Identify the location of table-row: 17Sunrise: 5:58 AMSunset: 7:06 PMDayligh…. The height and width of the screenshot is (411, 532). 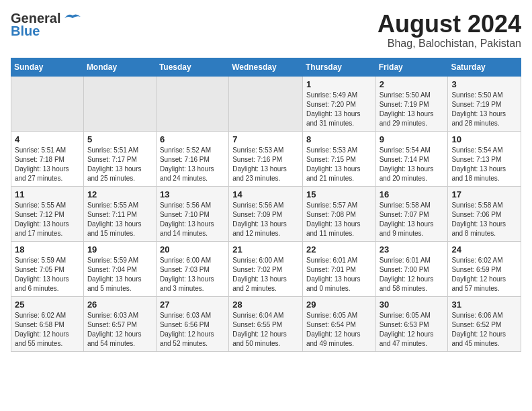
(485, 214).